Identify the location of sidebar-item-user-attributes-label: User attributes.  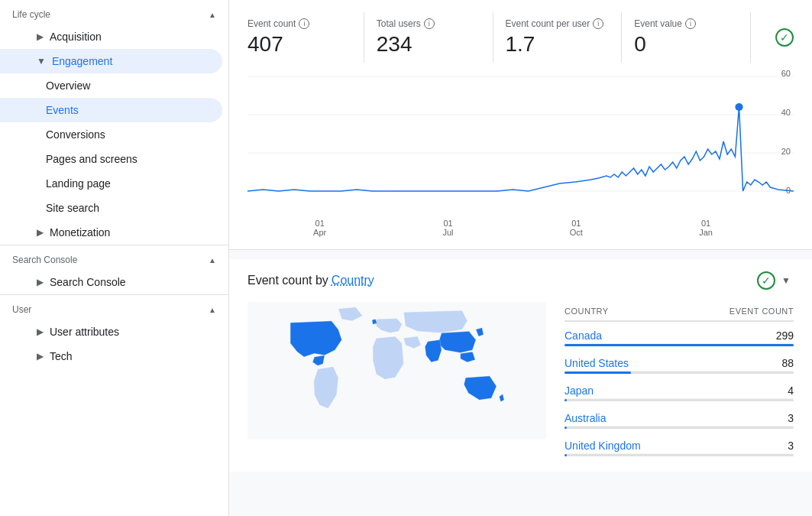
(84, 332).